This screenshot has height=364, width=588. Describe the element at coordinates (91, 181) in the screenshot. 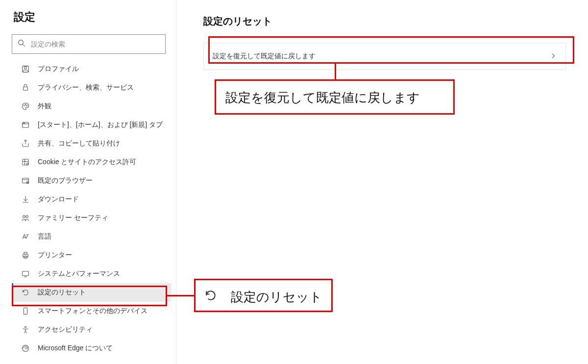

I see `sidebar-item-default-browser: 既定のブラウザー` at that location.